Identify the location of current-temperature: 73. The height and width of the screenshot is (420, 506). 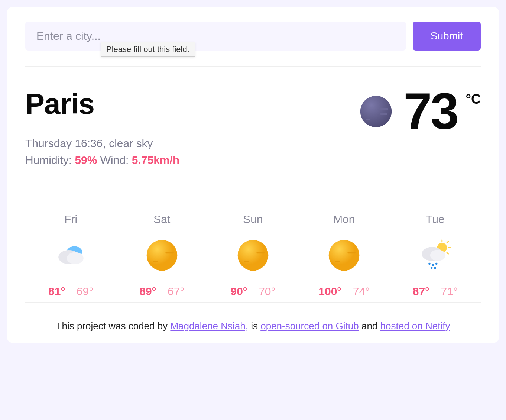
(431, 111).